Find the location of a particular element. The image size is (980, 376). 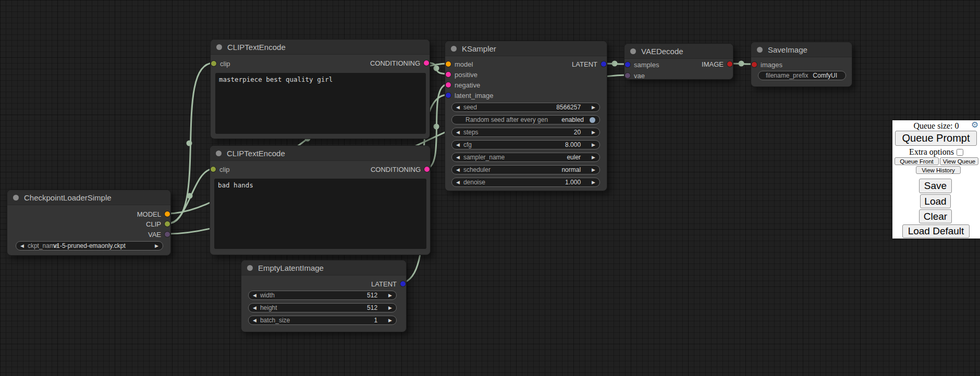

extra-options-checkbox is located at coordinates (960, 152).